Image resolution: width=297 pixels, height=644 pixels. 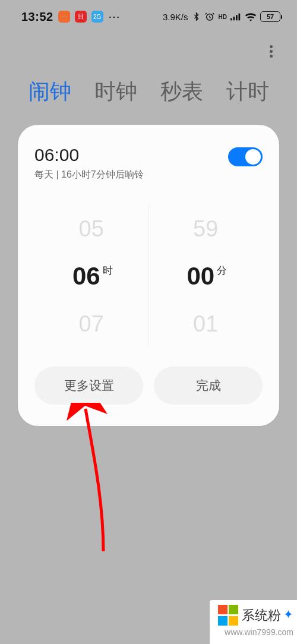 I want to click on hour-prev: 05, so click(x=91, y=229).